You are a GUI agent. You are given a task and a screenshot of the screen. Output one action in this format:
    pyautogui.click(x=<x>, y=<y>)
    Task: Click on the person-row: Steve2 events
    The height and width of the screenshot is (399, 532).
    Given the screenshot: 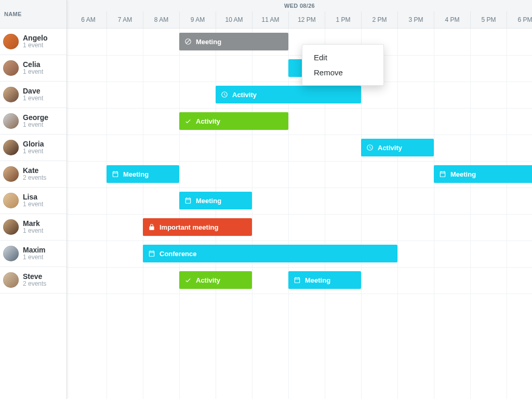 What is the action you would take?
    pyautogui.click(x=33, y=281)
    